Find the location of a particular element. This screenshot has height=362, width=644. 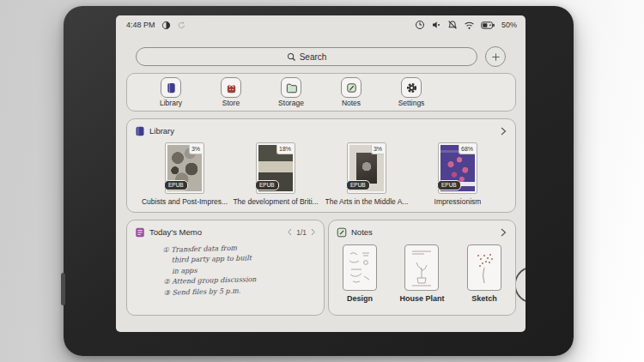

status-bar: 4:48 PM 50% is located at coordinates (321, 25).